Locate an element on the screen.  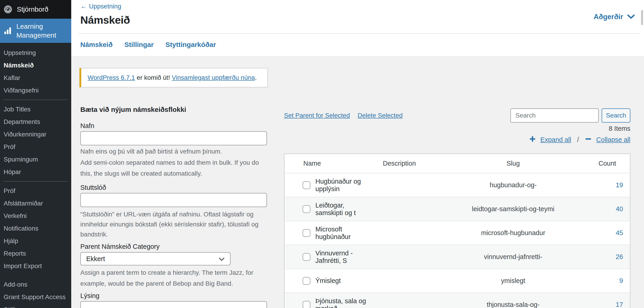
sidebar-item-prof: Próf is located at coordinates (36, 147).